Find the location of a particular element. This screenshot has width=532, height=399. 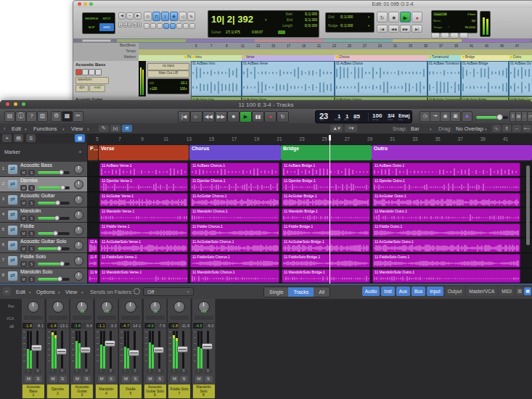

section-marker-chorus: Chorus is located at coordinates (235, 152).